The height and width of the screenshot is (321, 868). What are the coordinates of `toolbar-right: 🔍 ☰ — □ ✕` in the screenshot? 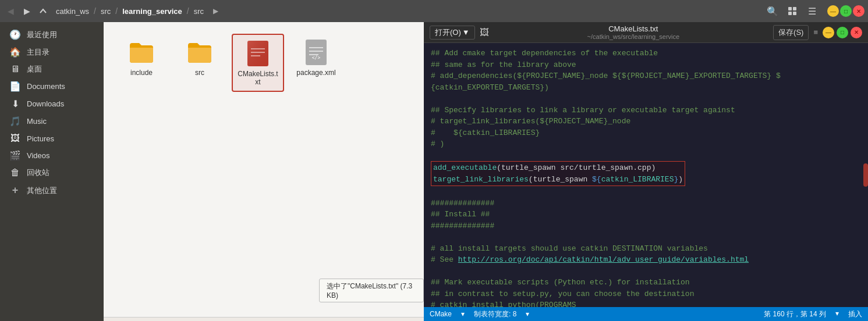 It's located at (814, 11).